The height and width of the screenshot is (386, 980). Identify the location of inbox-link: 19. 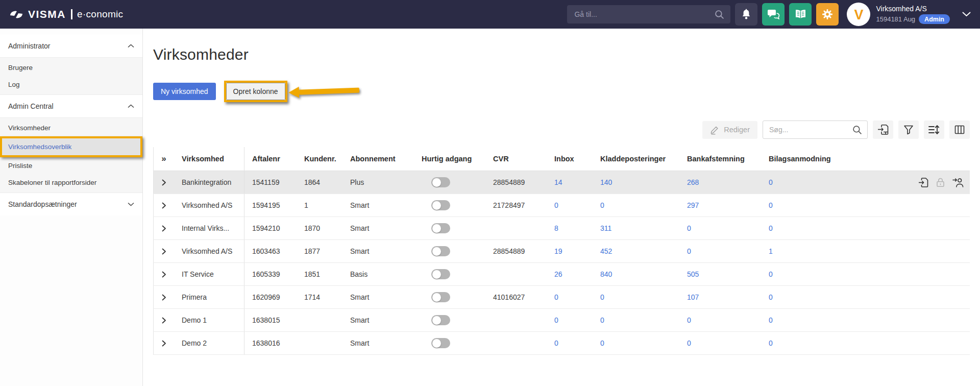
(558, 251).